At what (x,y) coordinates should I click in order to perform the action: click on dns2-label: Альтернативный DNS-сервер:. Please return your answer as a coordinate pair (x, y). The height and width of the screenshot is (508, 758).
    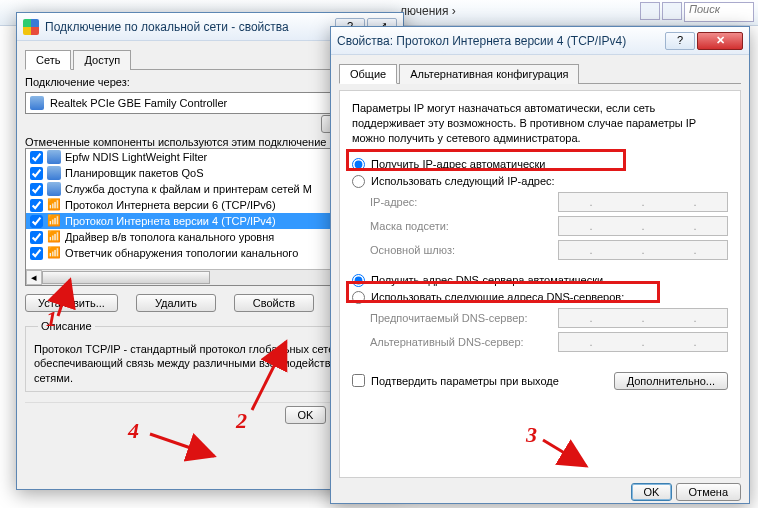
    Looking at the image, I should click on (447, 342).